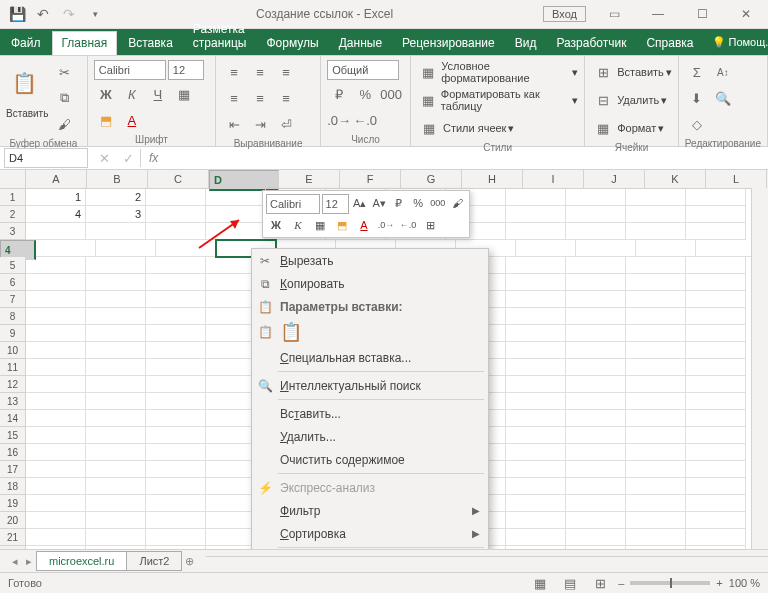 Image resolution: width=768 pixels, height=599 pixels. What do you see at coordinates (116, 198) in the screenshot?
I see `cell: 2` at bounding box center [116, 198].